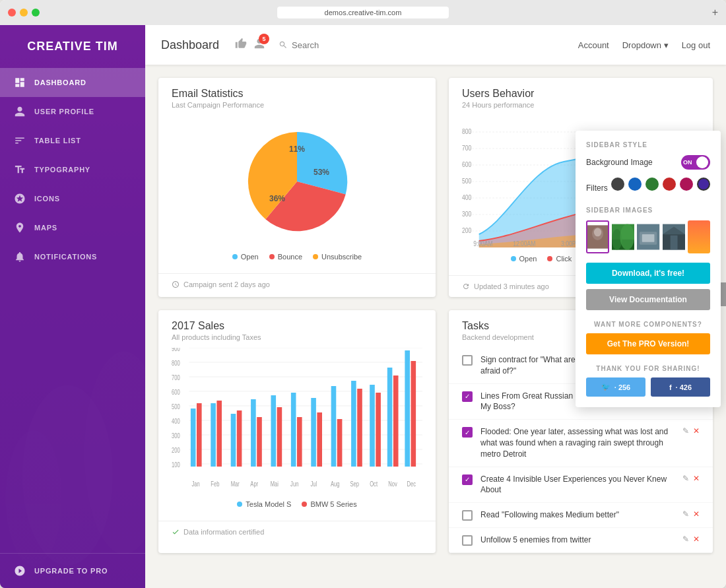 This screenshot has width=726, height=588. What do you see at coordinates (61, 82) in the screenshot?
I see `sidebar-label-dashboard: DASHBOARD` at bounding box center [61, 82].